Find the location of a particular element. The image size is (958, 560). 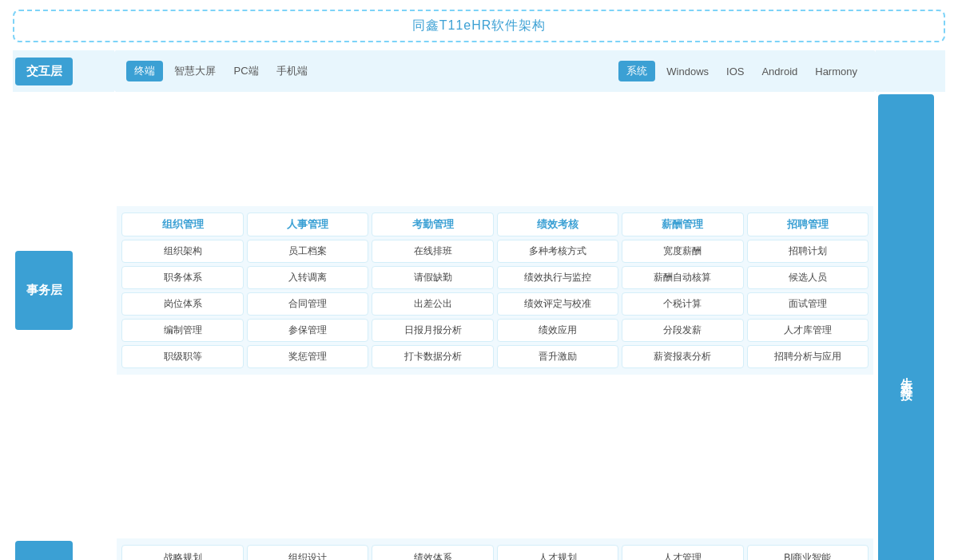

module-item-2-1: 请假缺勤 is located at coordinates (432, 278).